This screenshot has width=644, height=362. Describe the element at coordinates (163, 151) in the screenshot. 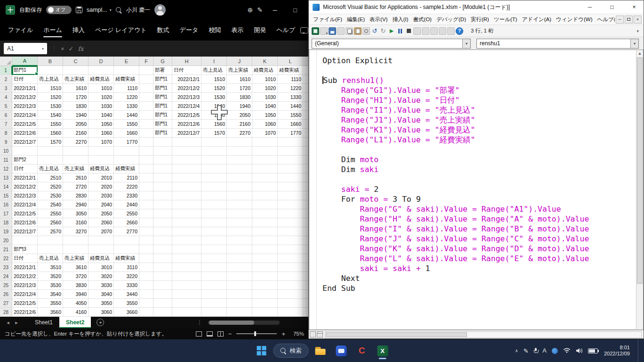

I see `cell-G10` at that location.